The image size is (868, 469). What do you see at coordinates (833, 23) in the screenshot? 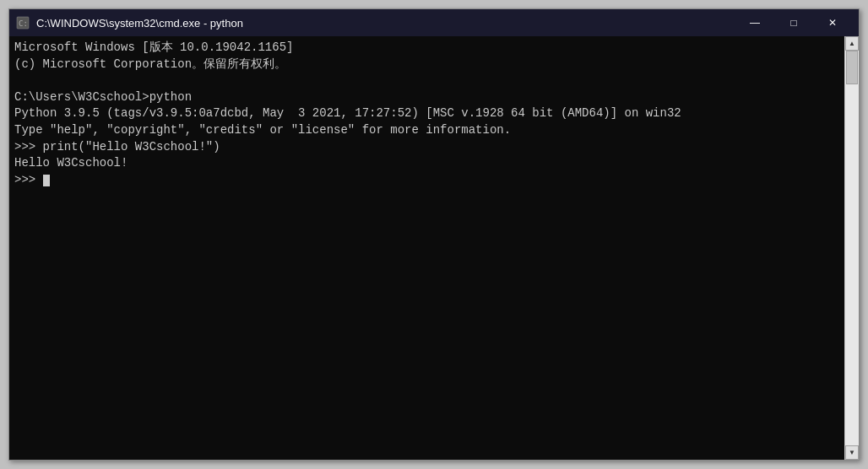
I see `close-button: ✕` at bounding box center [833, 23].